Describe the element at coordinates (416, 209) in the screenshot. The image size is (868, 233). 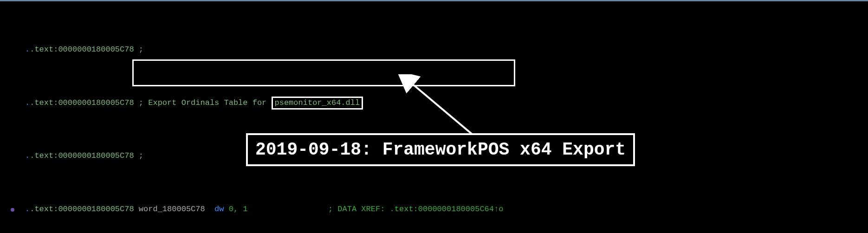
I see `xref: ; DATA XREF: .text:0000000180005C64↑o` at that location.